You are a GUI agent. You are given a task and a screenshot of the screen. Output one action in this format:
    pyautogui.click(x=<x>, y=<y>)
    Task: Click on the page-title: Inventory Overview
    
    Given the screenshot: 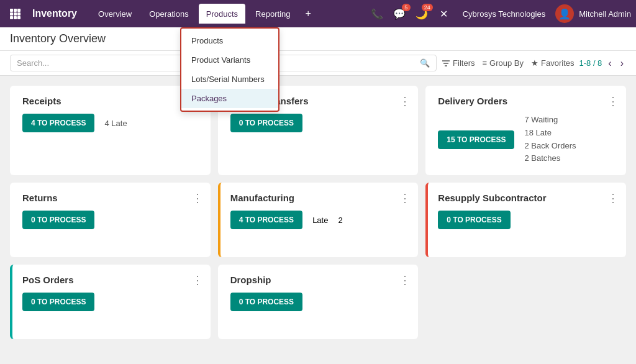 What is the action you would take?
    pyautogui.click(x=58, y=39)
    